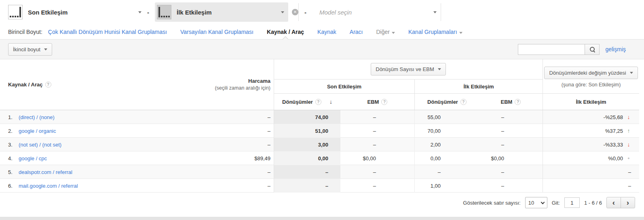  Describe the element at coordinates (378, 102) in the screenshot. I see `column-header-cpa-last: EBM` at that location.